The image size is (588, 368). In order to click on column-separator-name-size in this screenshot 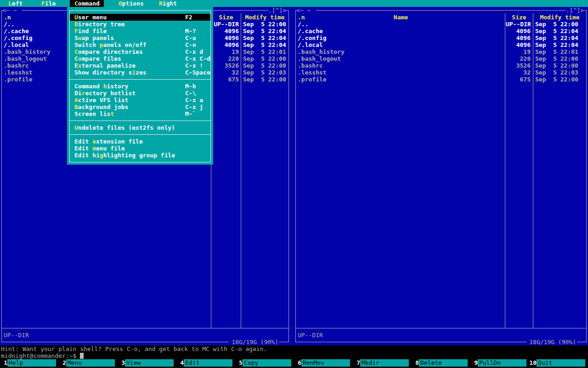, I will do `click(505, 171)`.